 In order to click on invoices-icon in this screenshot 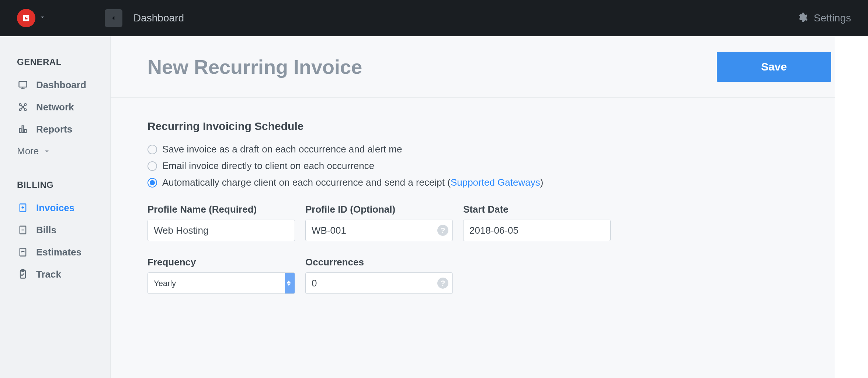, I will do `click(23, 208)`.